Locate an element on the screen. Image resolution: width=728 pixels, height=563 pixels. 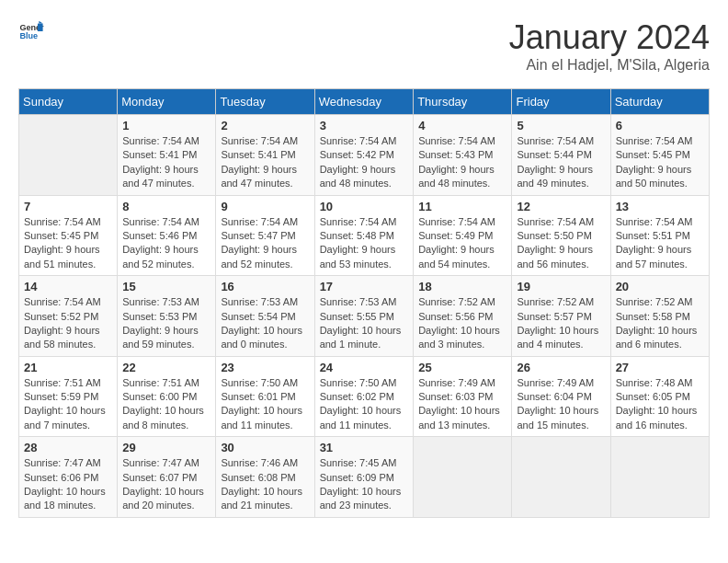
day-number: 19 is located at coordinates (561, 287).